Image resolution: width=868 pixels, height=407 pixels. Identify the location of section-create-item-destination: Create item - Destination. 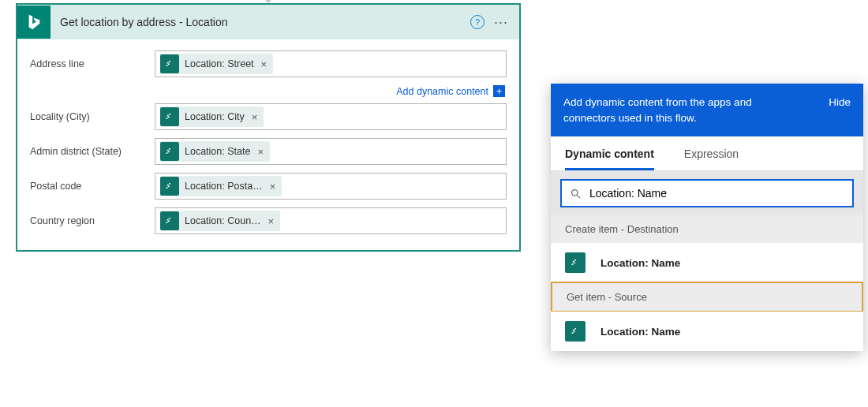
(707, 229).